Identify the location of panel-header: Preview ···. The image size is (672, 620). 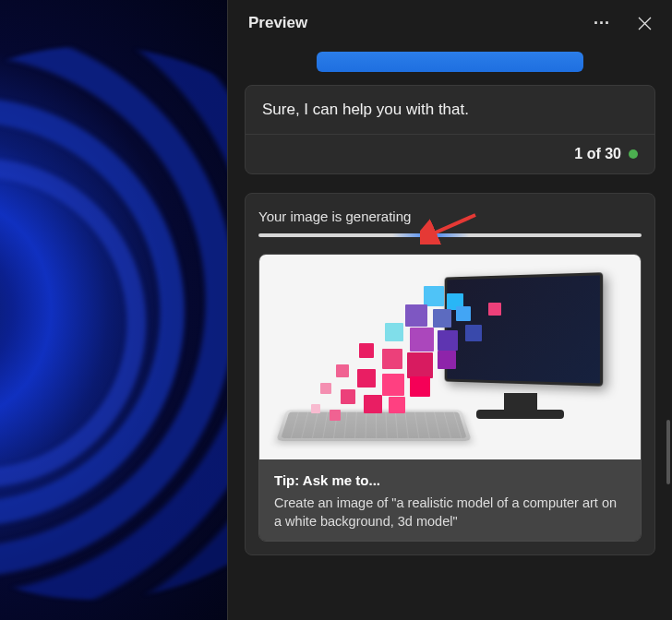
(450, 23).